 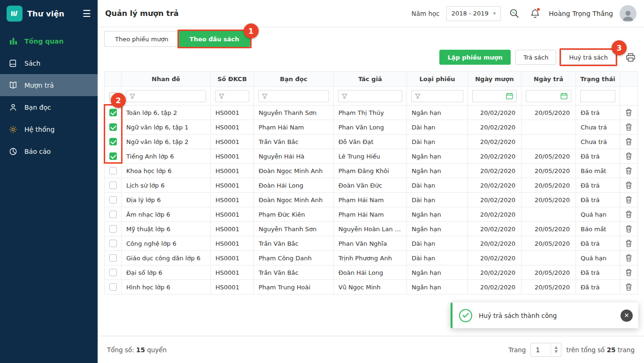 What do you see at coordinates (452, 315) in the screenshot?
I see `toast-accent-bar` at bounding box center [452, 315].